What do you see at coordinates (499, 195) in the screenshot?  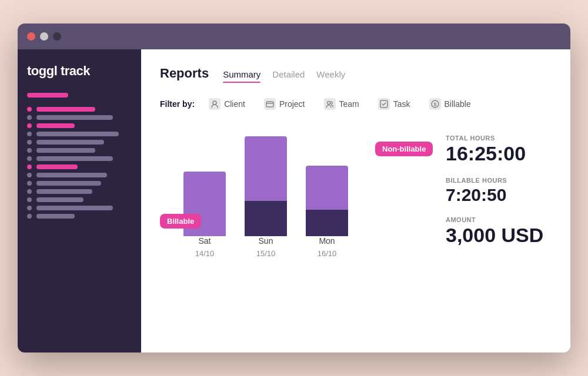 I see `billable-hours-value: 7:20:50` at bounding box center [499, 195].